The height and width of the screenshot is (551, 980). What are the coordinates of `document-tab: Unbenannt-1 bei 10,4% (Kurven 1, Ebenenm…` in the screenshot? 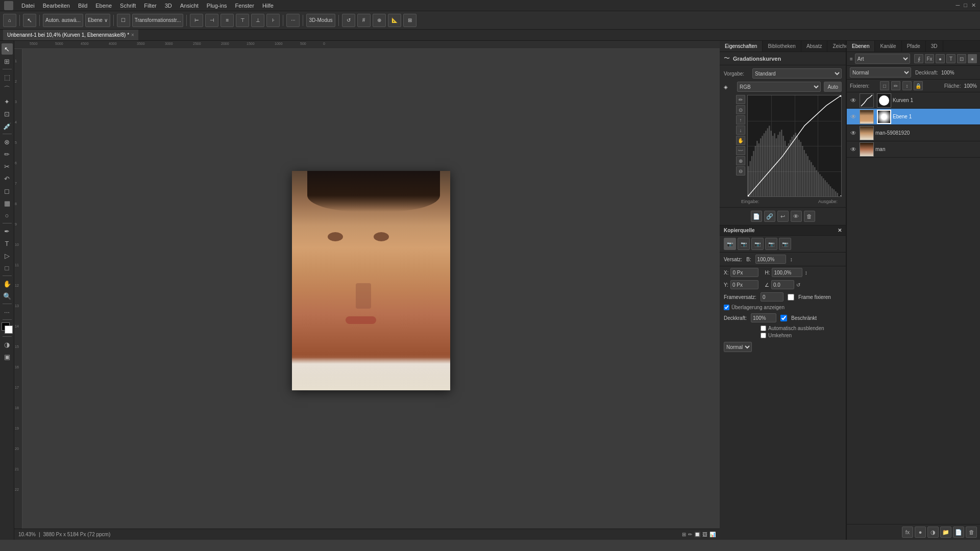 It's located at (70, 35).